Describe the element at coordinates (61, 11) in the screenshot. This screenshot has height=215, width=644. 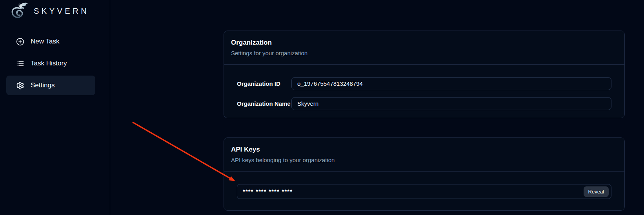
I see `brand-wordmark: SKYVERN` at that location.